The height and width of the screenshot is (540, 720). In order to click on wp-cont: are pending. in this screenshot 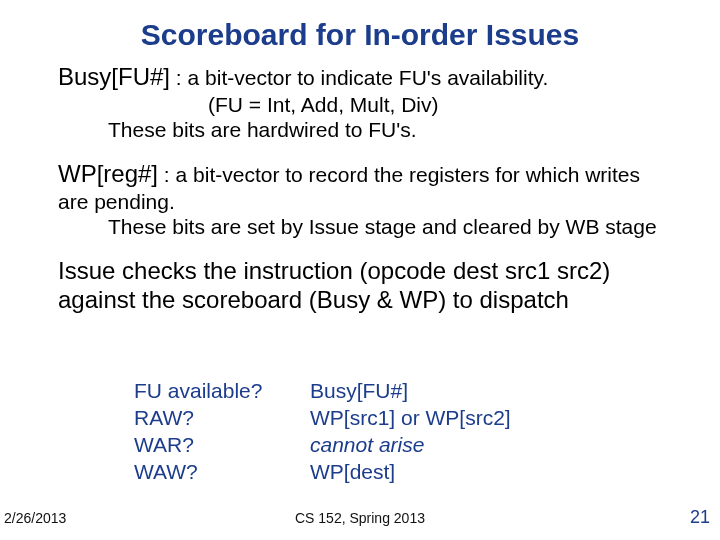, I will do `click(368, 202)`.